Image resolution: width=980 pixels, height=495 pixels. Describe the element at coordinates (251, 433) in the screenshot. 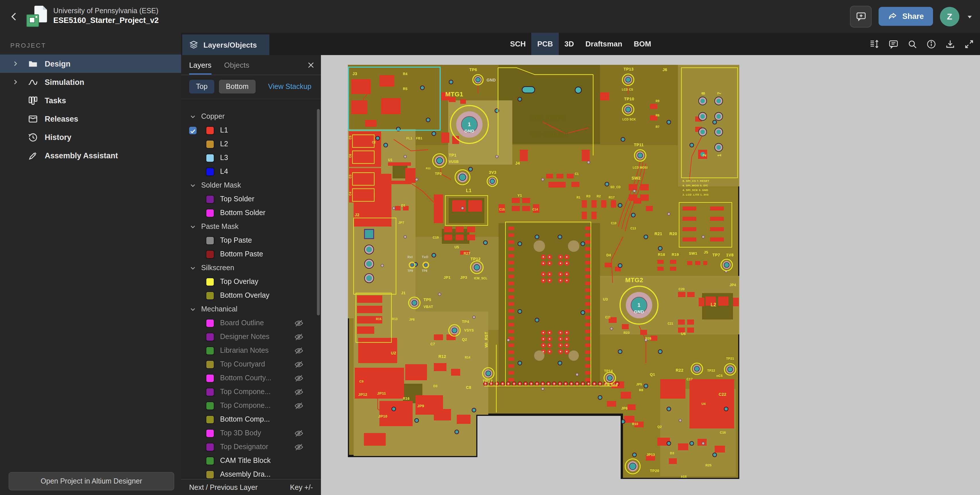

I see `layer-row-top-3d-body: Top 3D Body` at that location.